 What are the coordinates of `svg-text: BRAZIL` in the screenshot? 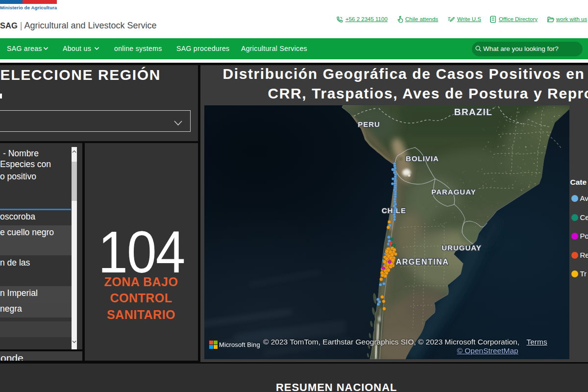 It's located at (473, 112).